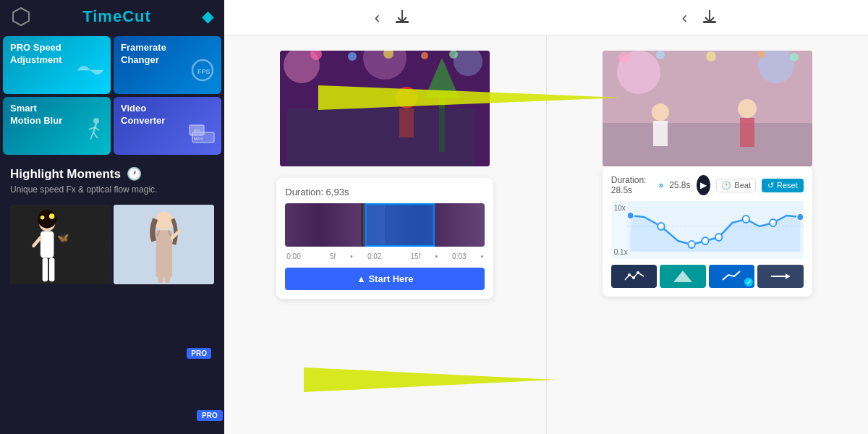 The image size is (868, 434). What do you see at coordinates (726, 185) in the screenshot?
I see `beat-icon: 🕐` at bounding box center [726, 185].